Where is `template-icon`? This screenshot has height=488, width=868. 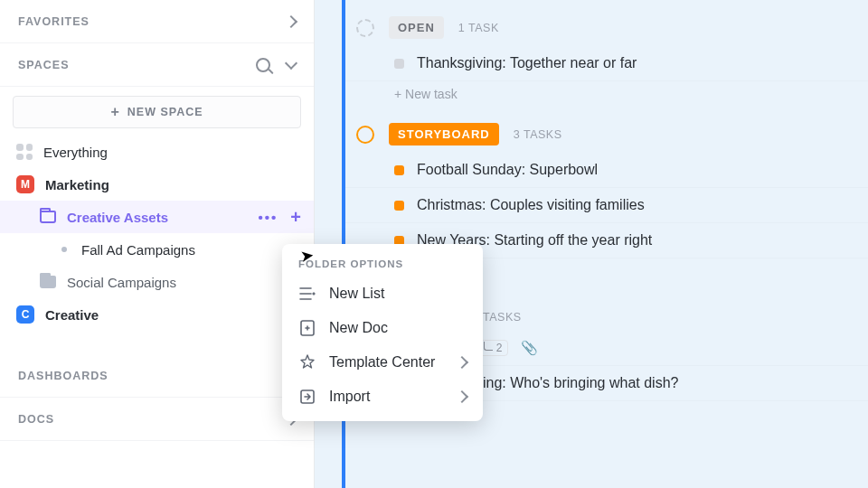
template-icon is located at coordinates (307, 362).